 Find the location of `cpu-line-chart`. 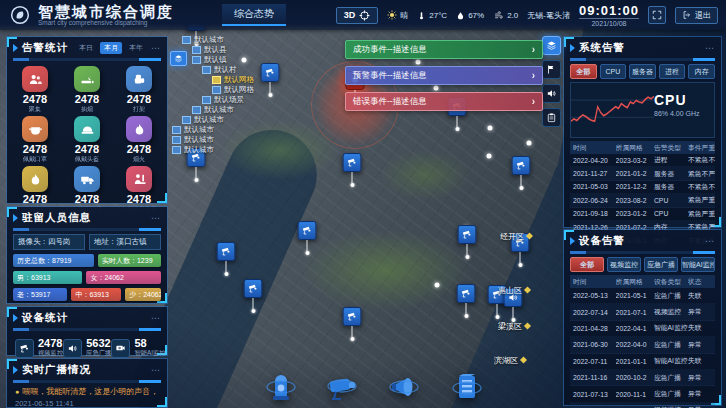

cpu-line-chart is located at coordinates (612, 110).